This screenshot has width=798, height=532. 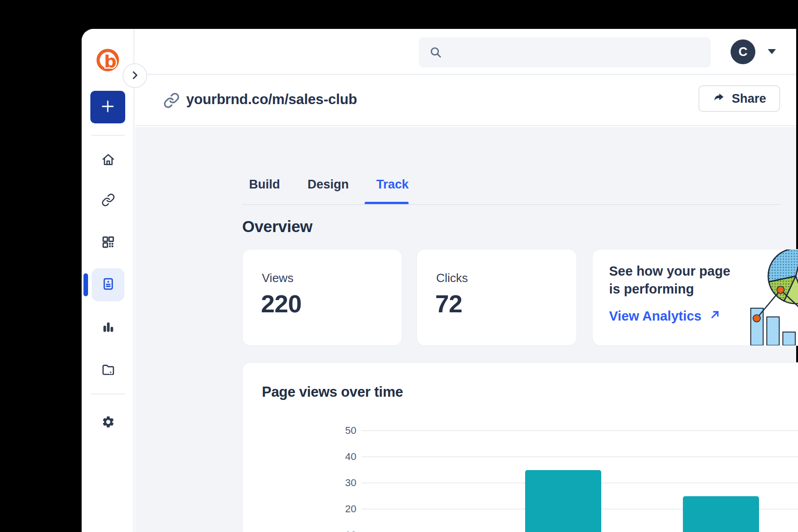 I want to click on tab-divider, so click(x=511, y=205).